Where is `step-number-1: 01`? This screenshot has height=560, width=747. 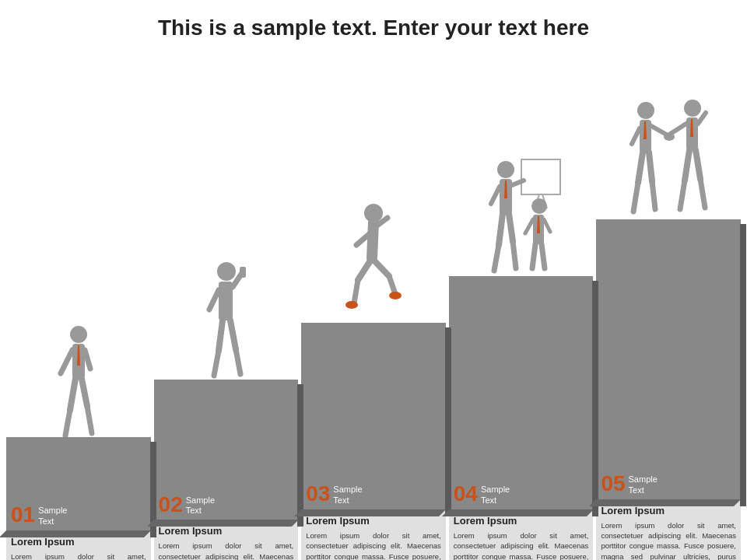
step-number-1: 01 is located at coordinates (23, 515).